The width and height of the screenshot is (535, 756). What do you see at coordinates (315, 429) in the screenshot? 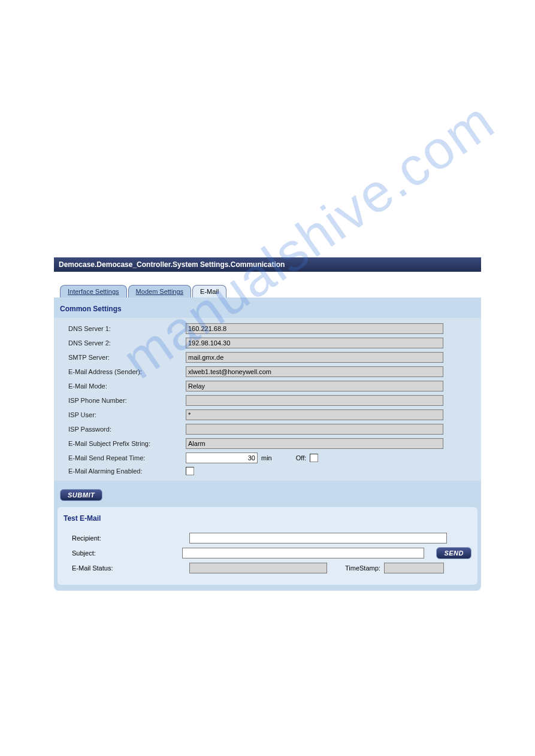
I see `input-isp-password` at bounding box center [315, 429].